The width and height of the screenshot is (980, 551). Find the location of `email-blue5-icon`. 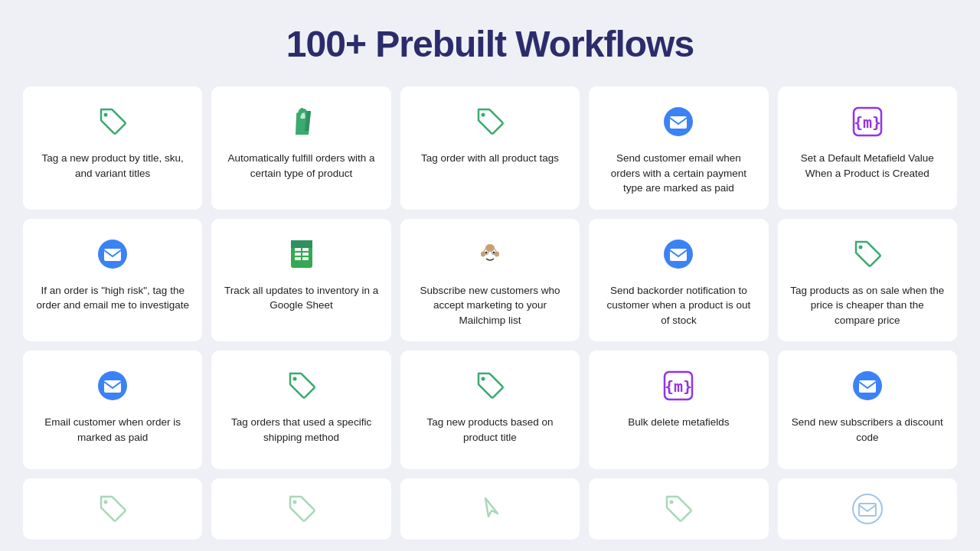

email-blue5-icon is located at coordinates (867, 386).